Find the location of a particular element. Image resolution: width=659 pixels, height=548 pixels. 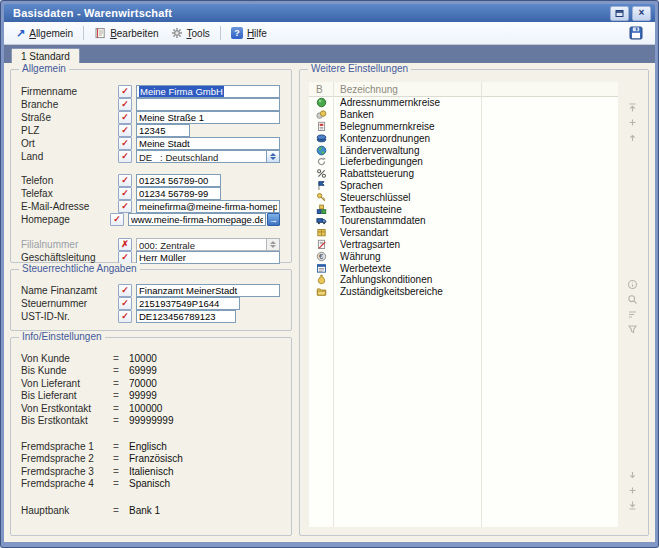

list-item-laenderverwaltung: Länderverwaltung is located at coordinates (464, 150).